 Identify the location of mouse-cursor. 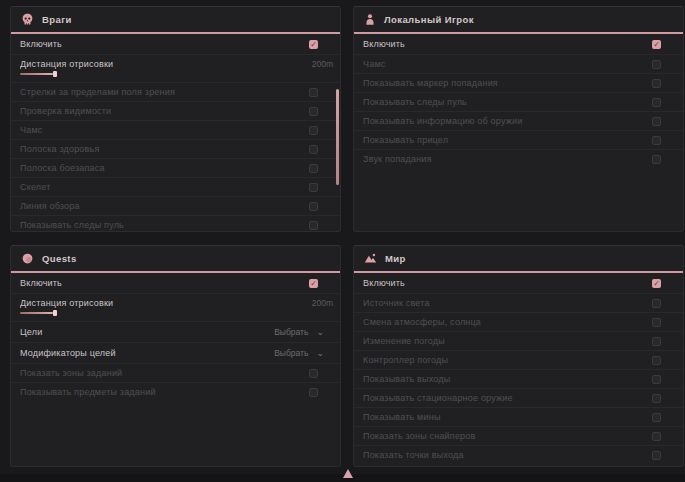
(348, 474).